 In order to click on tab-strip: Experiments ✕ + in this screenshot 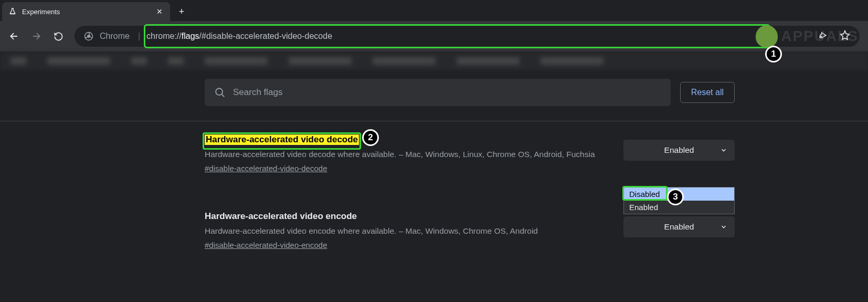, I will do `click(434, 11)`.